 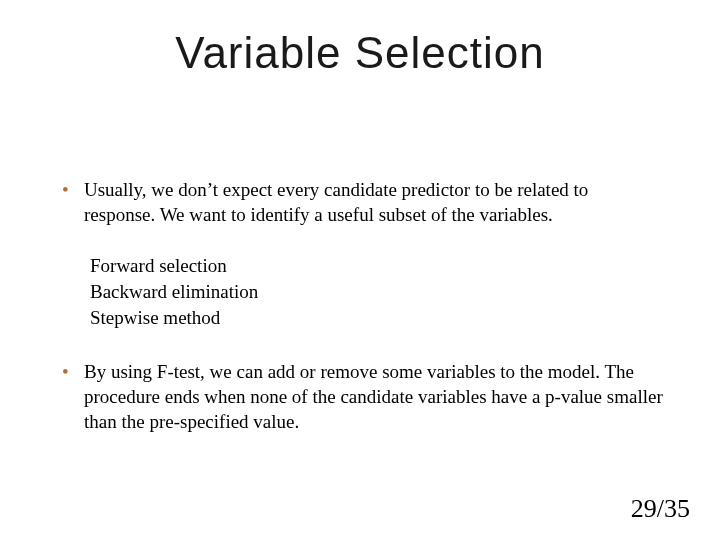 I want to click on page-current: 29, so click(x=644, y=508).